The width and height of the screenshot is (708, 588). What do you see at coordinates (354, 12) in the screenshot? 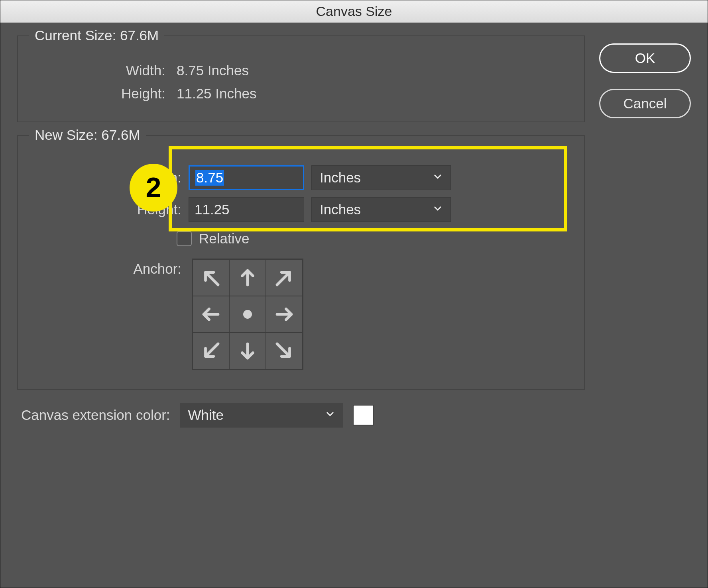
I see `dialog-titlebar: Canvas Size` at bounding box center [354, 12].